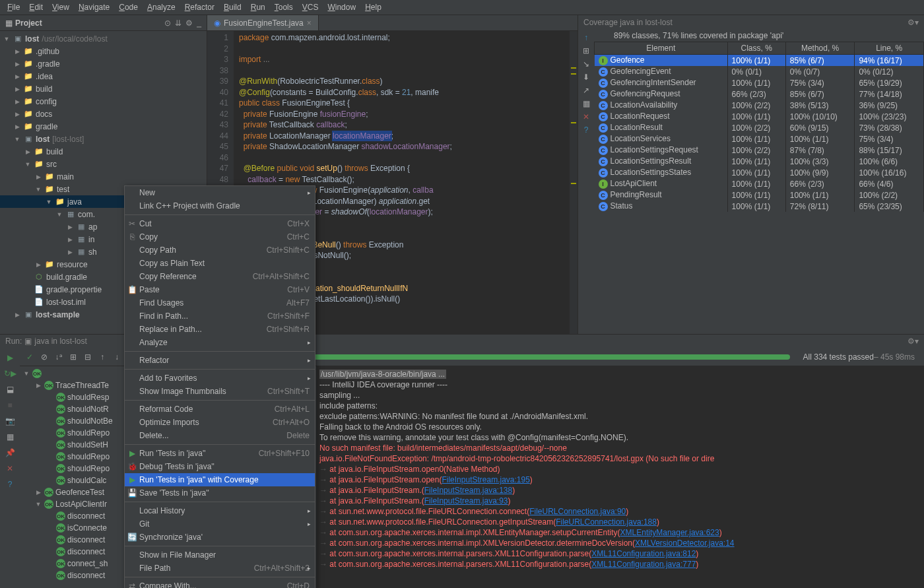 The height and width of the screenshot is (588, 924). I want to click on export-icon: ⬇, so click(586, 77).